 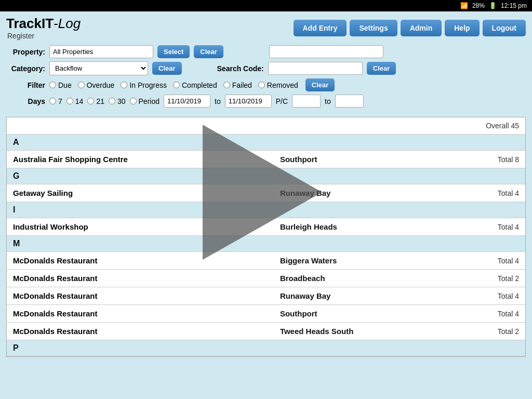 I want to click on table-row: McDonalds Restaurant Southport Total 4, so click(x=266, y=314).